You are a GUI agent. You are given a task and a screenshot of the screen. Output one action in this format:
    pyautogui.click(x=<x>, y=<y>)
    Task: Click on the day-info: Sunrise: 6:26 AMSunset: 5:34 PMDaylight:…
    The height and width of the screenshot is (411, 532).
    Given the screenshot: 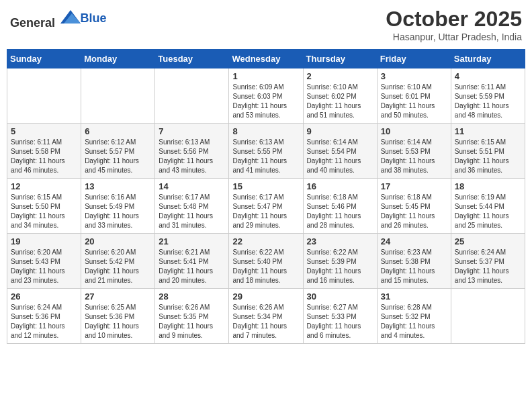 What is the action you would take?
    pyautogui.click(x=266, y=322)
    